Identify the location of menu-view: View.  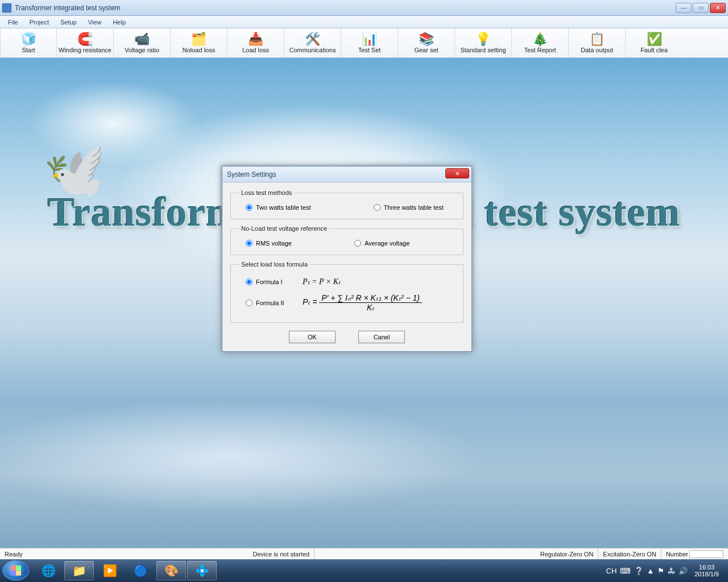
(95, 22).